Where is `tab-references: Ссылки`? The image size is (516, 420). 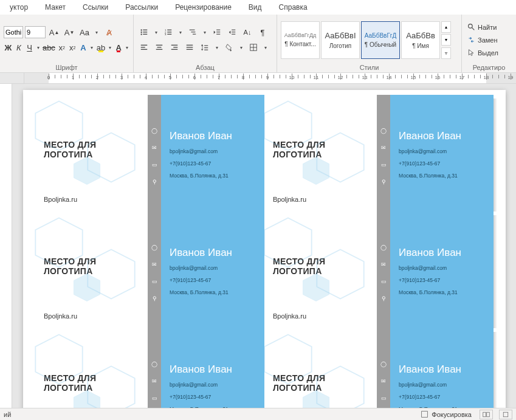
tab-references: Ссылки is located at coordinates (95, 7).